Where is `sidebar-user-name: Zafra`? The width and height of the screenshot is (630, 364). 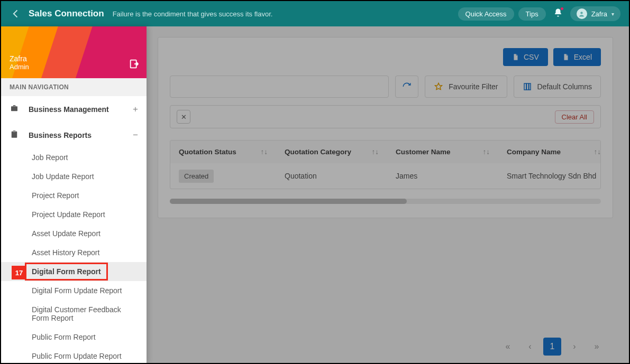
sidebar-user-name: Zafra is located at coordinates (74, 59).